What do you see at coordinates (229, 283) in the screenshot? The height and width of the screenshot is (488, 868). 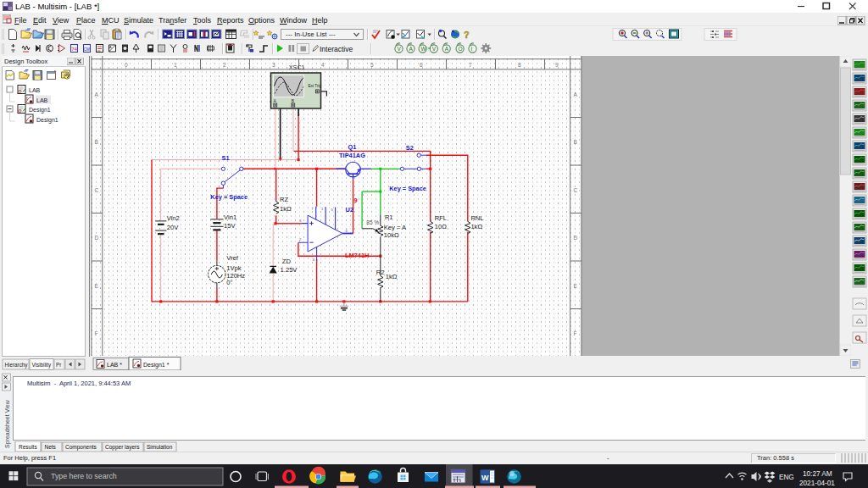 I see `svg-text: 0°` at bounding box center [229, 283].